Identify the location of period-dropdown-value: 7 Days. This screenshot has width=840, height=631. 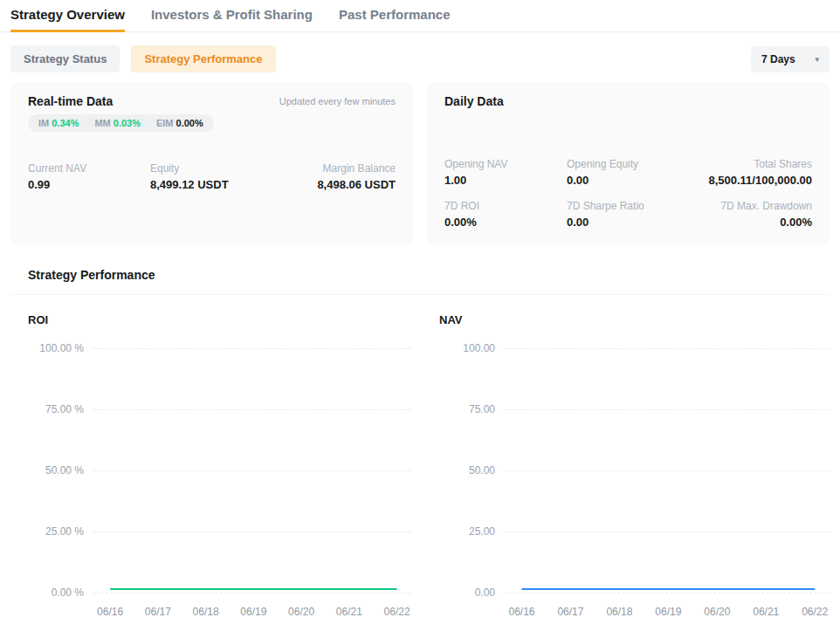
(779, 59).